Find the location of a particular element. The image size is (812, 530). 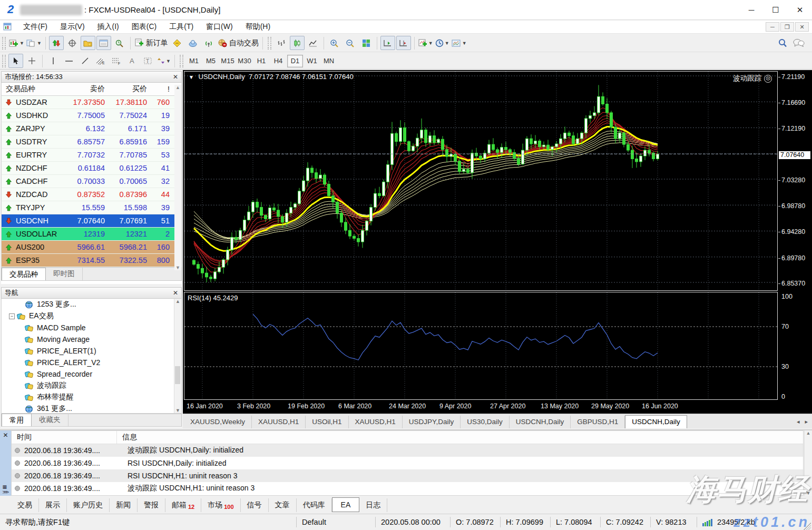

tree-collapse-icon: − is located at coordinates (12, 316).